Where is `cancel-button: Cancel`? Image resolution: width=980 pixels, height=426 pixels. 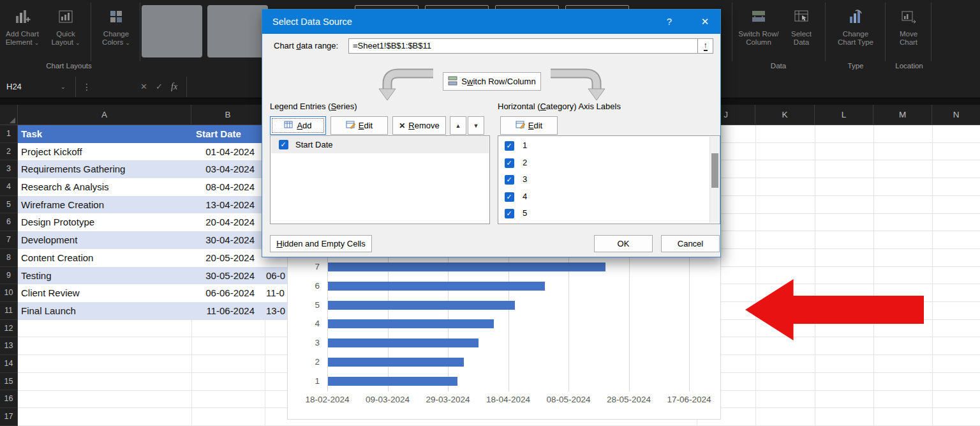 cancel-button: Cancel is located at coordinates (690, 244).